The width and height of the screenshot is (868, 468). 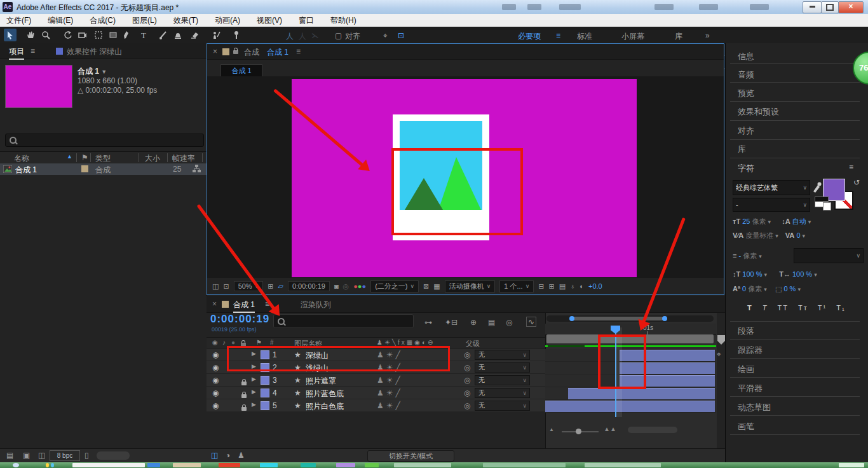 I want to click on small-caps-button: Tт, so click(x=803, y=308).